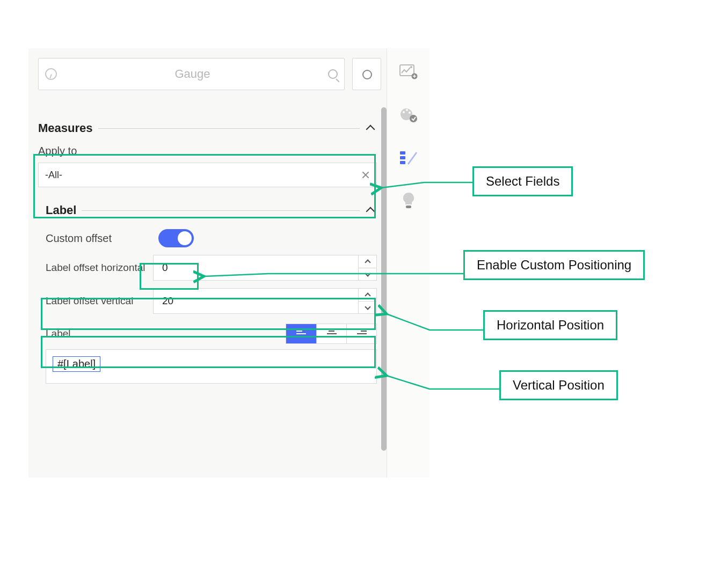 This screenshot has width=728, height=587. Describe the element at coordinates (333, 74) in the screenshot. I see `search-icon` at that location.